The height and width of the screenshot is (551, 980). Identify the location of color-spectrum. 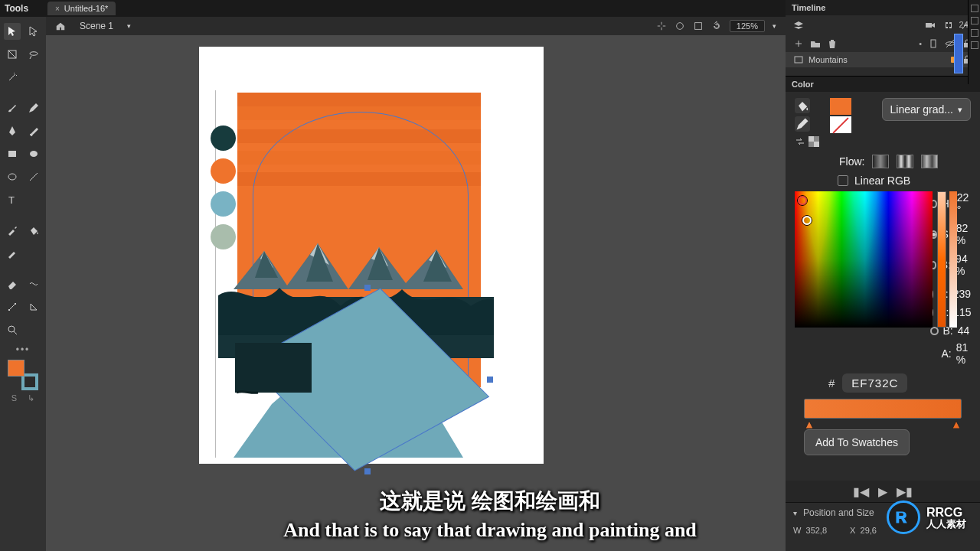
(861, 259).